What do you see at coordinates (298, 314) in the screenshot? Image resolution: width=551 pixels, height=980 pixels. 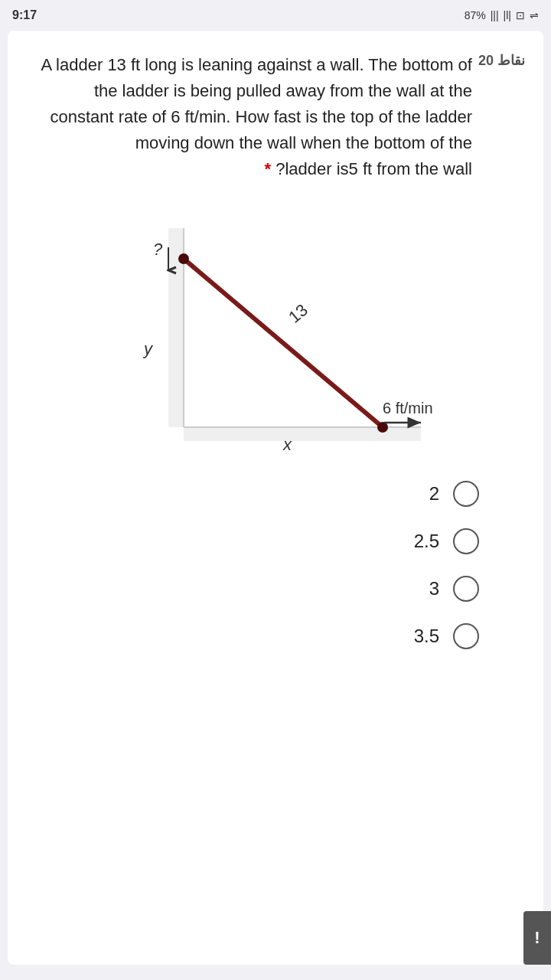 I see `diagram-ladder-label: 13` at bounding box center [298, 314].